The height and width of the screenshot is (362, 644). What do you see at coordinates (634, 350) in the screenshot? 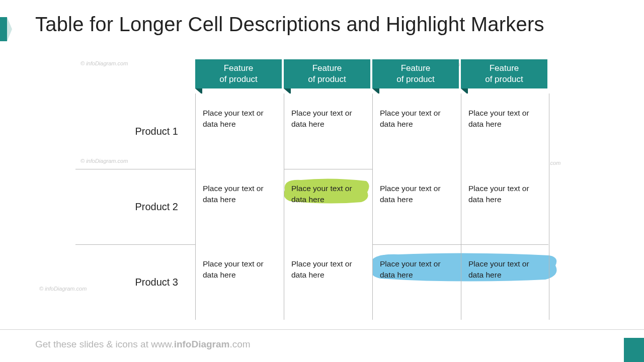
I see `footer-accent-icon` at bounding box center [634, 350].